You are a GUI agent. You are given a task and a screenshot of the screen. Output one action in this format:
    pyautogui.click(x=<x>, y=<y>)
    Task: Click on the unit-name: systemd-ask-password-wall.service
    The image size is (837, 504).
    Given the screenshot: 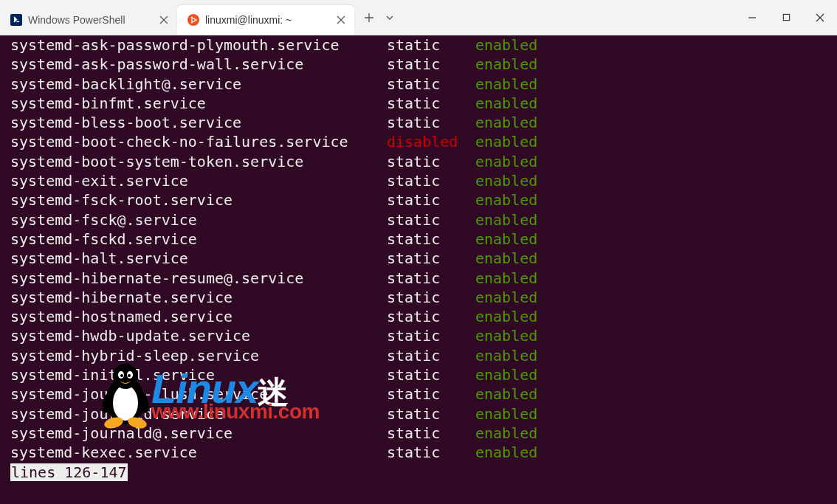 What is the action you would take?
    pyautogui.click(x=199, y=64)
    